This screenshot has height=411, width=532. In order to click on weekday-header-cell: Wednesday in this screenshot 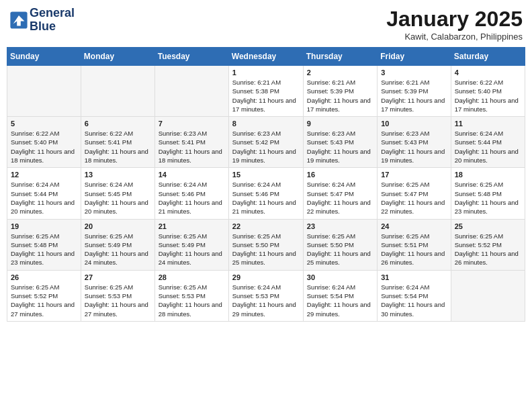, I will do `click(266, 56)`.